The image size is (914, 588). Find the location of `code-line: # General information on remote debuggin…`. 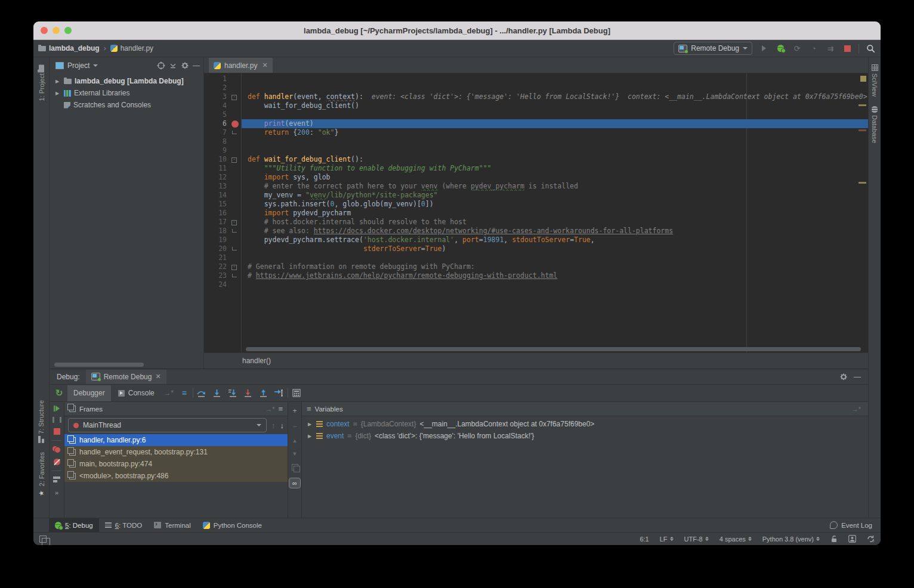

code-line: # General information on remote debuggin… is located at coordinates (555, 267).